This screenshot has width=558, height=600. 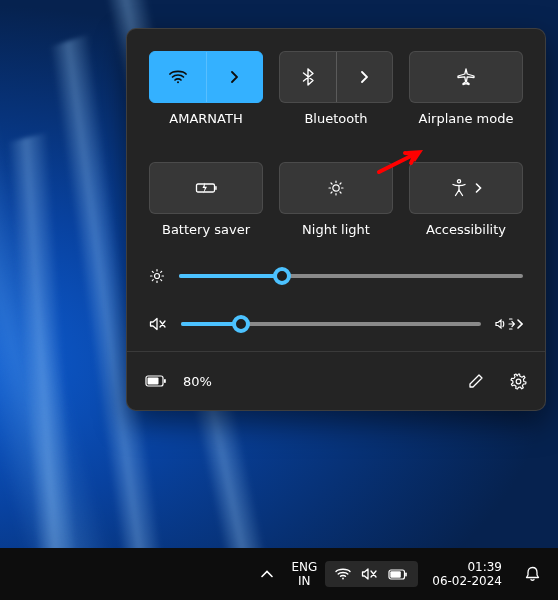 I want to click on language-primary: ENG, so click(x=304, y=567).